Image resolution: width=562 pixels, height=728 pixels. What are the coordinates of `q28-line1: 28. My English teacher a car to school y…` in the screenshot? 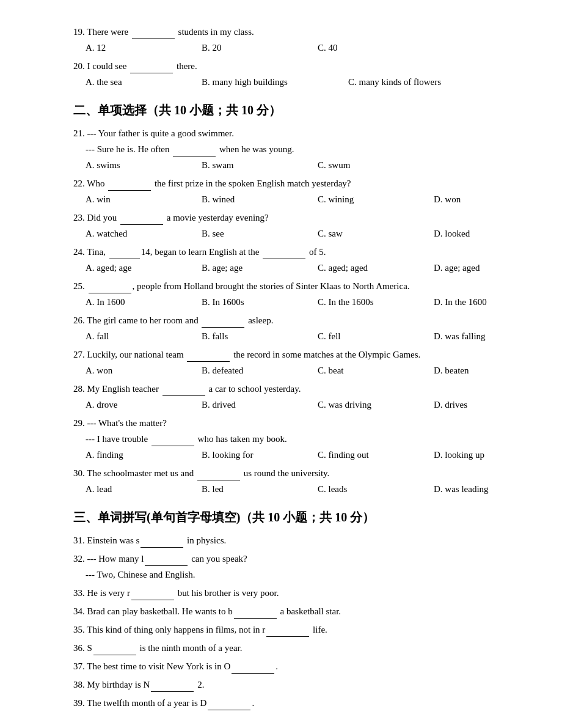 It's located at (293, 389).